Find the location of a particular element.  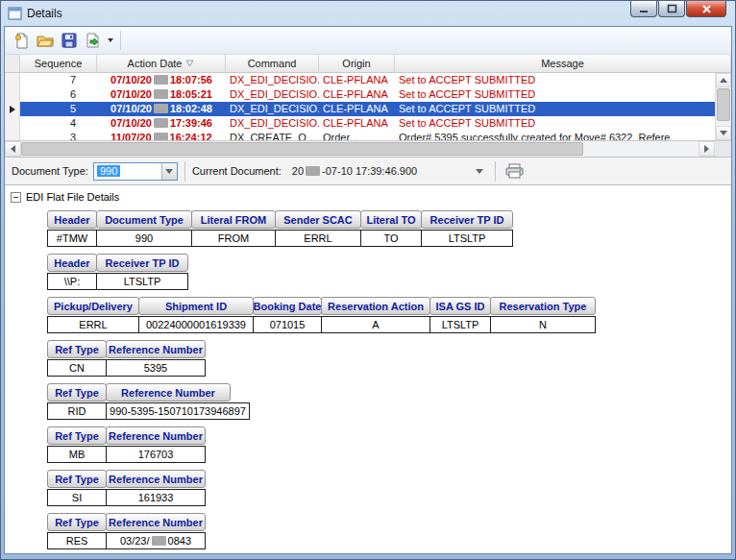

export-icon is located at coordinates (93, 40).